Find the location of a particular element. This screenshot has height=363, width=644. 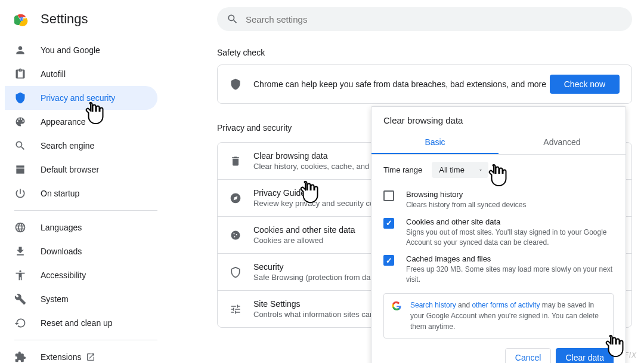

other-activity-link: other forms of activity is located at coordinates (506, 305).